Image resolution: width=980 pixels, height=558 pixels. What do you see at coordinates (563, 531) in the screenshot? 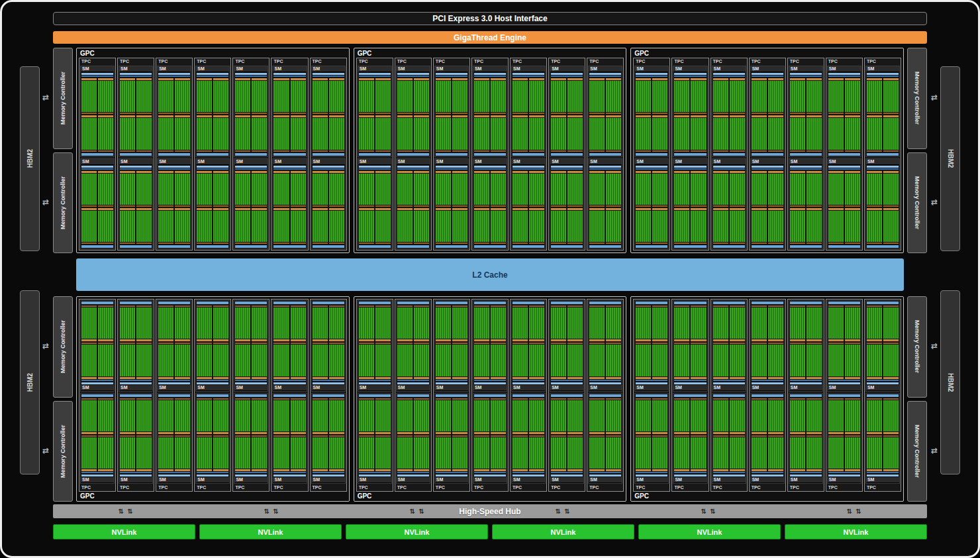
I see `nvlink-block: NVLink` at bounding box center [563, 531].